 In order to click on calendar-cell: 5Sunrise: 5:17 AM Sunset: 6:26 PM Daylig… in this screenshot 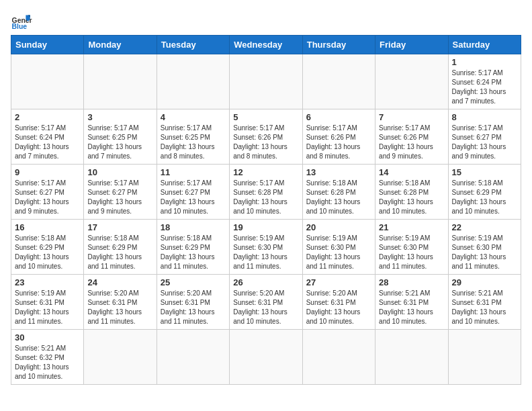, I will do `click(266, 137)`.